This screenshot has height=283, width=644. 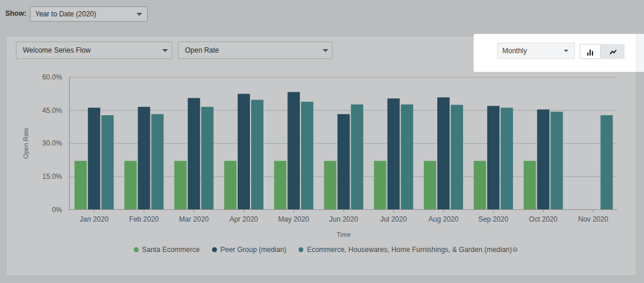 I want to click on svg-text: 0%, so click(x=57, y=210).